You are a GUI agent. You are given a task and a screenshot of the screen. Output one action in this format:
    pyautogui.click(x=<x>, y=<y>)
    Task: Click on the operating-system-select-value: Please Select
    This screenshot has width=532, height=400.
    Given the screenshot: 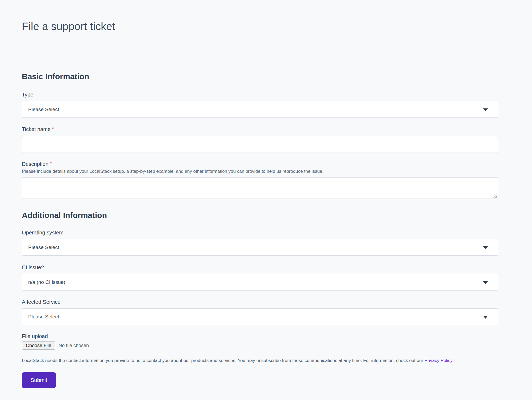 What is the action you would take?
    pyautogui.click(x=44, y=247)
    